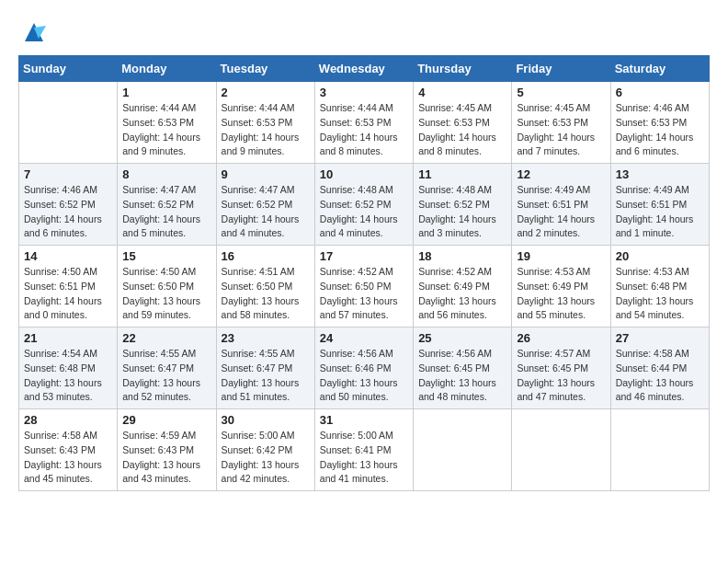  What do you see at coordinates (364, 419) in the screenshot?
I see `day-number: 31` at bounding box center [364, 419].